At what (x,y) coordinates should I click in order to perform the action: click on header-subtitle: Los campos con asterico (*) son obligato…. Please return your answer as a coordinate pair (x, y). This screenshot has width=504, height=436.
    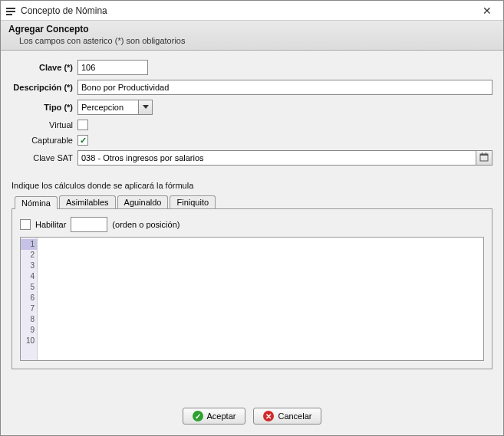
    Looking at the image, I should click on (258, 41).